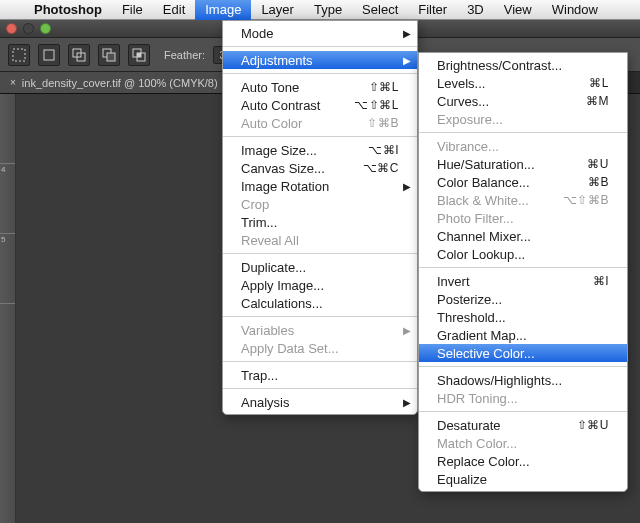  What do you see at coordinates (384, 150) in the screenshot?
I see `menu-item-shortcut: ⌥⌘I` at bounding box center [384, 150].